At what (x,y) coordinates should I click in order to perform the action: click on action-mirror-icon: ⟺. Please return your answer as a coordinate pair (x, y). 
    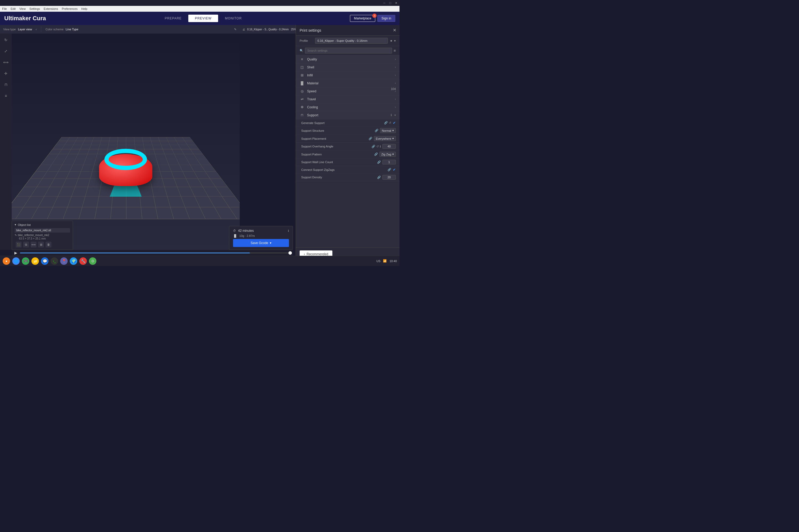
    Looking at the image, I should click on (33, 244).